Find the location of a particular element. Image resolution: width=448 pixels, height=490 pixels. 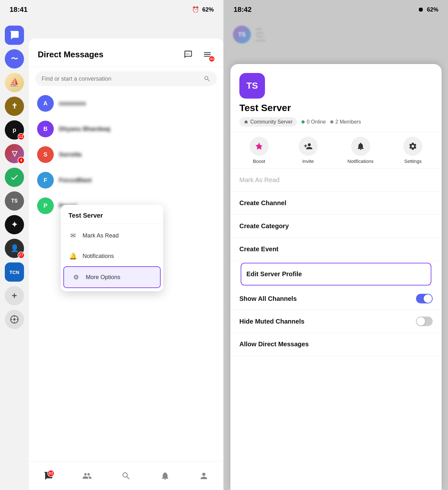

menu-create-channel: Create Channel is located at coordinates (336, 203).